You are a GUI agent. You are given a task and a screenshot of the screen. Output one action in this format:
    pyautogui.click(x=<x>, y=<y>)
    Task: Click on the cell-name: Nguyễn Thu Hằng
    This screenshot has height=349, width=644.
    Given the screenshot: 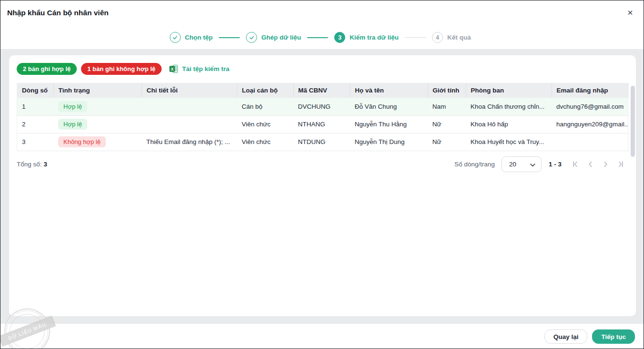 What is the action you would take?
    pyautogui.click(x=389, y=124)
    